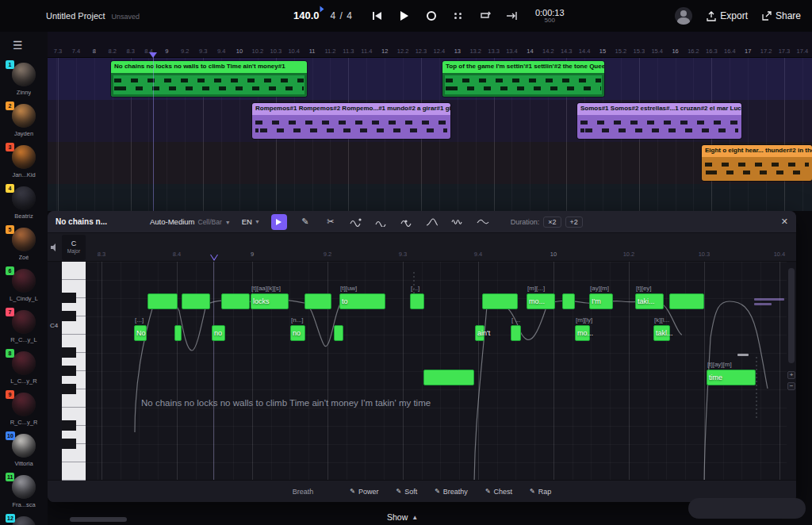 The image size is (812, 525). I want to click on sidebar-track-item: 11Fra...sca, so click(24, 493).